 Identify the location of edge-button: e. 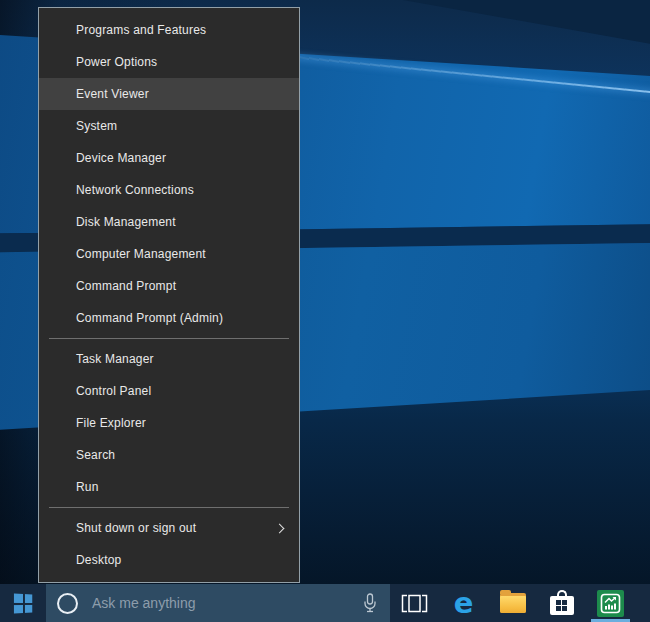
(464, 603).